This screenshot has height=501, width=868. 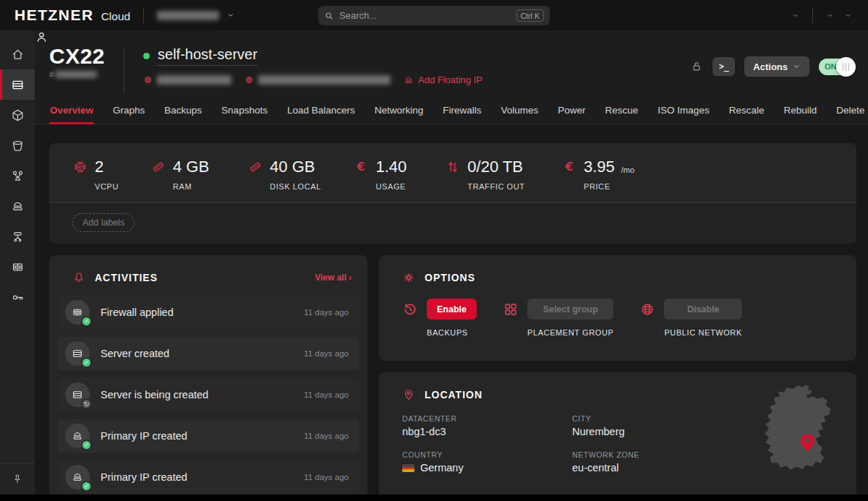 I want to click on options-panel: OPTIONS Enable BACKUPS Select group PLAC…, so click(x=618, y=308).